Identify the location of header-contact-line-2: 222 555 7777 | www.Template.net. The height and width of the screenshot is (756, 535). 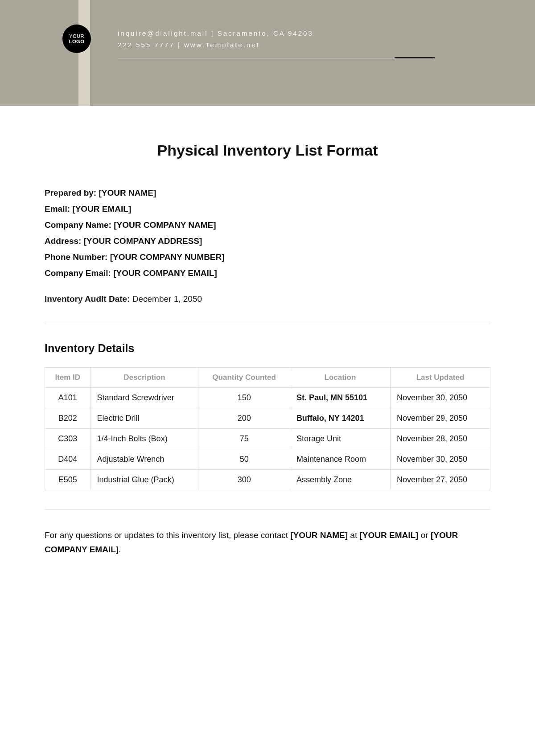
(216, 45).